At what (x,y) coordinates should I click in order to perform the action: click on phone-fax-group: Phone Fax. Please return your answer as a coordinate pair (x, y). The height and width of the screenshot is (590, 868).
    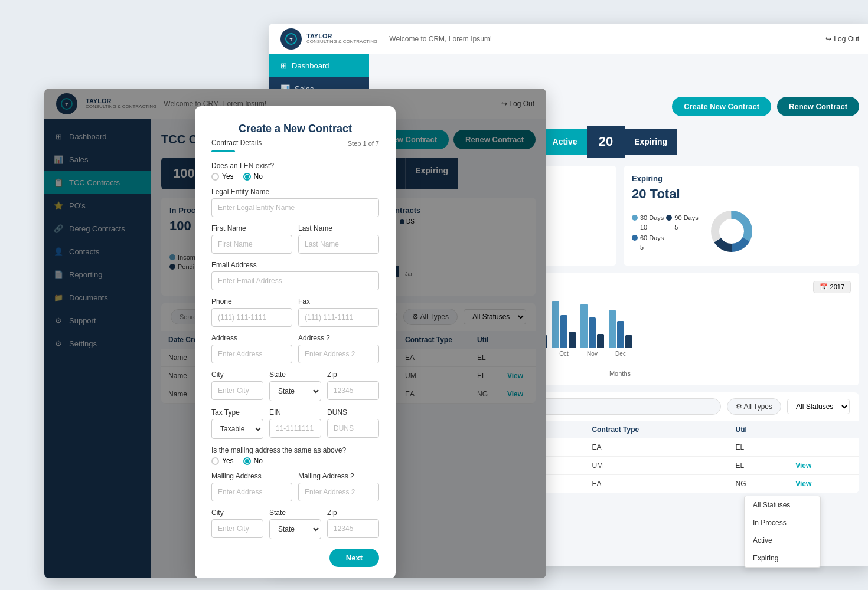
    Looking at the image, I should click on (295, 312).